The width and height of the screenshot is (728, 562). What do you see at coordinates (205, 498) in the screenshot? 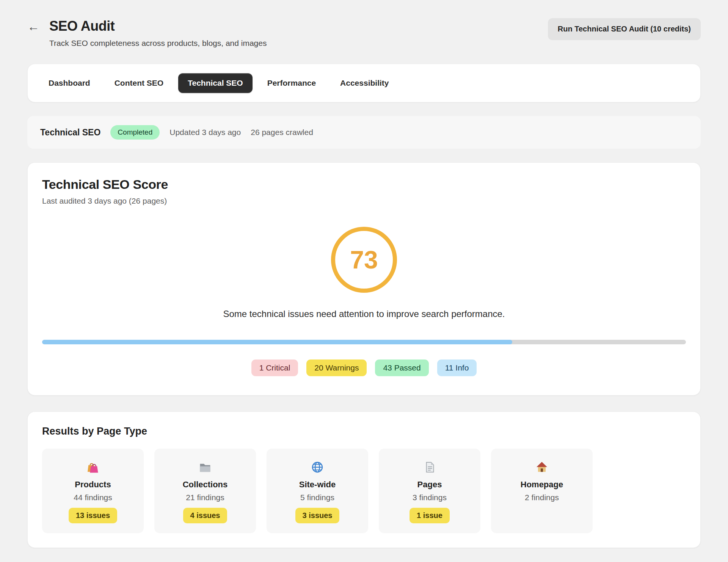
I see `page-type-findings: 21 findings` at bounding box center [205, 498].